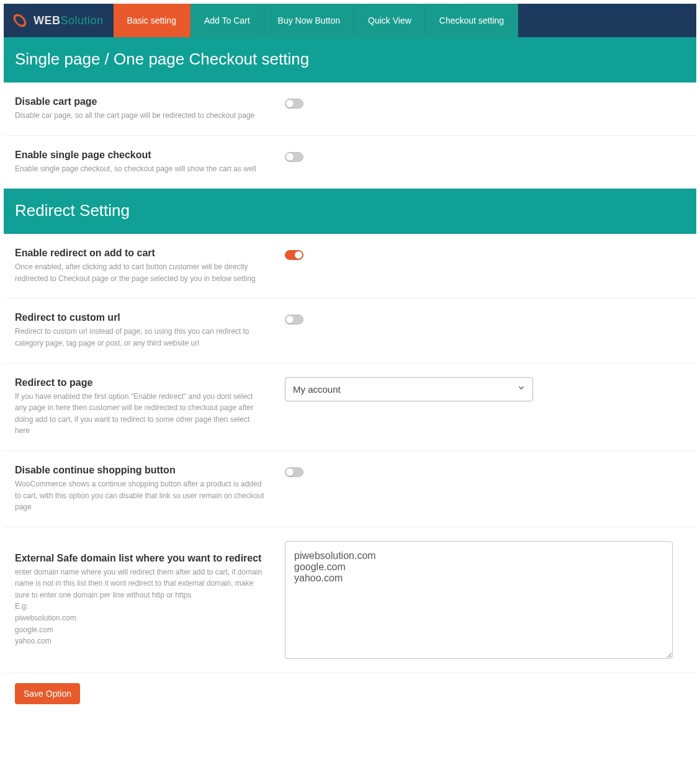 Image resolution: width=700 pixels, height=765 pixels. What do you see at coordinates (350, 60) in the screenshot?
I see `section-header-single-page: Single page / One page Checkout setting` at bounding box center [350, 60].